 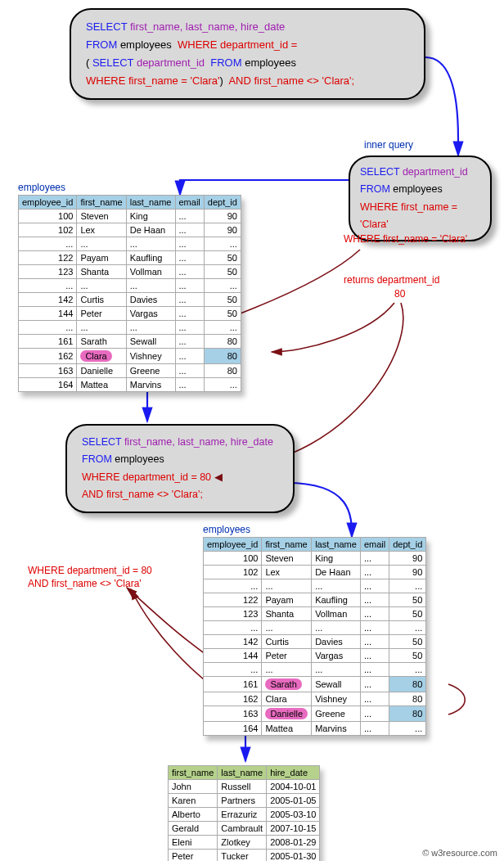 What do you see at coordinates (42, 187) in the screenshot?
I see `table1-title: employees` at bounding box center [42, 187].